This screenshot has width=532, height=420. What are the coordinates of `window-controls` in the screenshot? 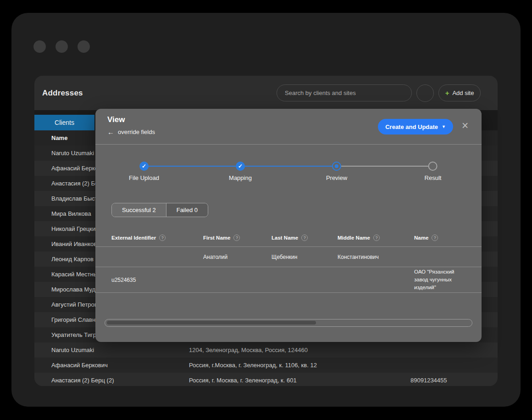 It's located at (61, 47).